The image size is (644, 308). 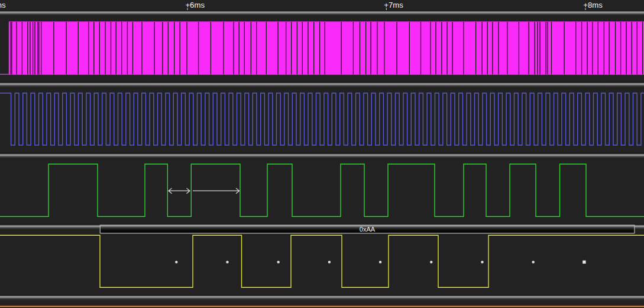 I want to click on svg-text: 0xAA, so click(x=368, y=229).